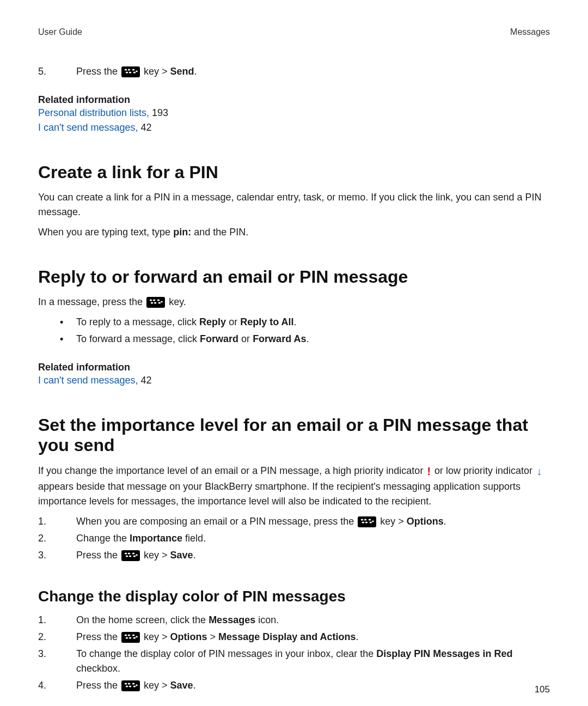  What do you see at coordinates (106, 232) in the screenshot?
I see `text: When you are typing text, type` at bounding box center [106, 232].